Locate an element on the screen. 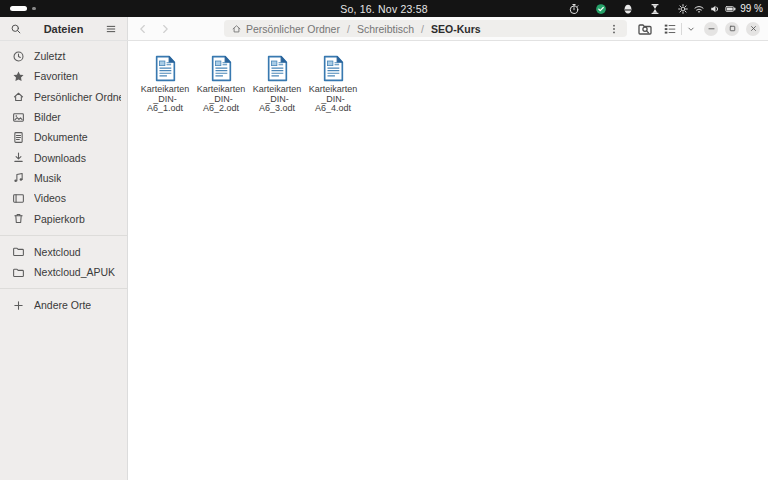 This screenshot has height=480, width=768. search-icon is located at coordinates (16, 29).